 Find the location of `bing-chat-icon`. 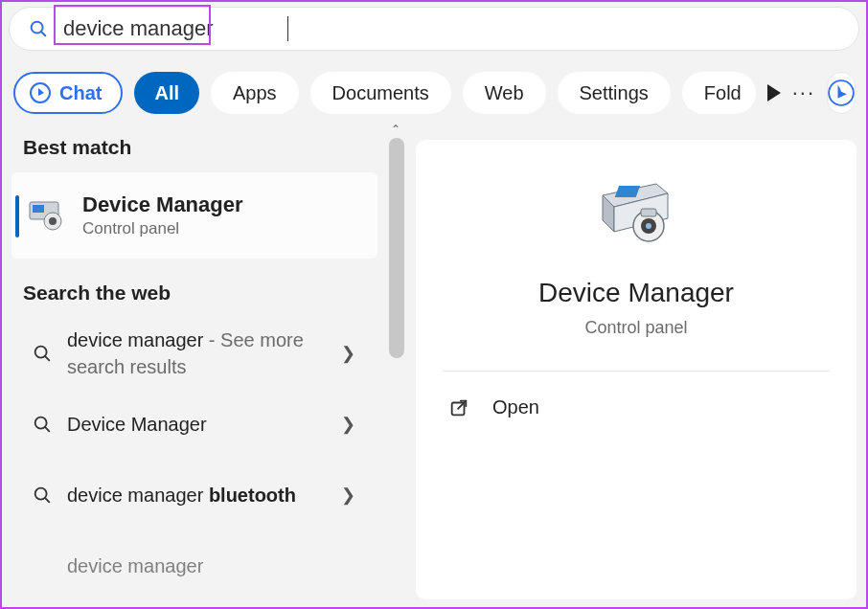

bing-chat-icon is located at coordinates (40, 93).